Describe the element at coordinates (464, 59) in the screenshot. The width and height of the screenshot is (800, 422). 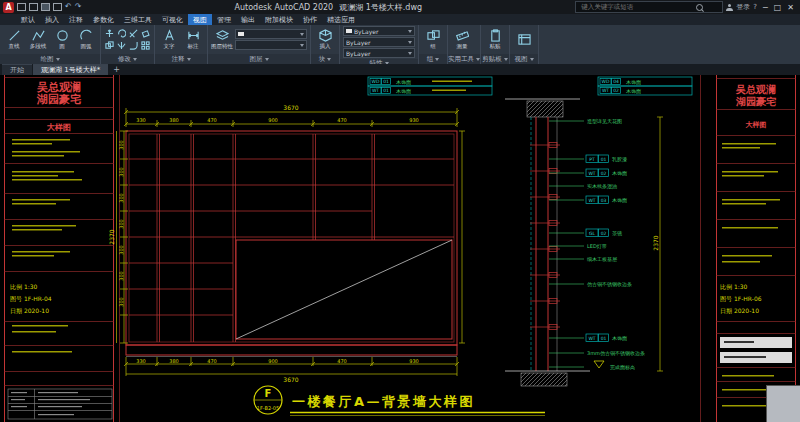
I see `panel-label-utilities: 实用工具` at that location.